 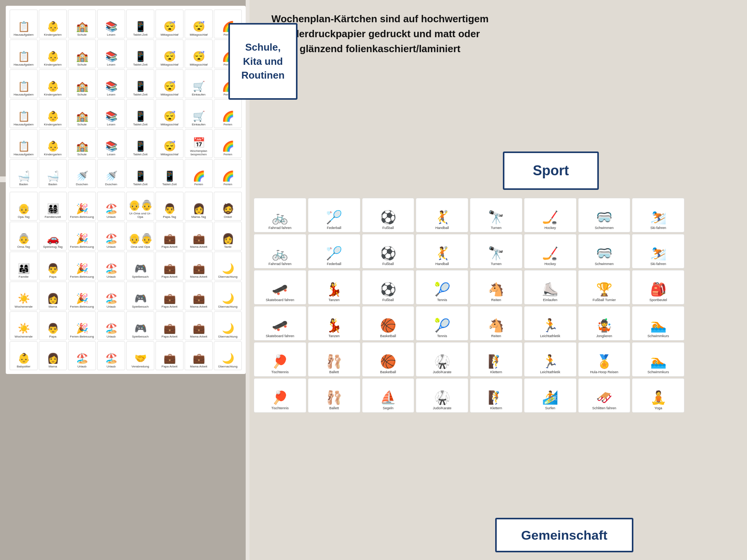 I want to click on school-card: 😴 Mittagsschlaf, so click(x=199, y=24).